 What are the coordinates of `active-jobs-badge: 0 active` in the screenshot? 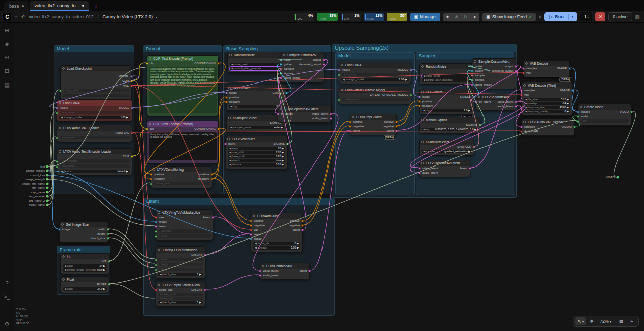 It's located at (620, 17).